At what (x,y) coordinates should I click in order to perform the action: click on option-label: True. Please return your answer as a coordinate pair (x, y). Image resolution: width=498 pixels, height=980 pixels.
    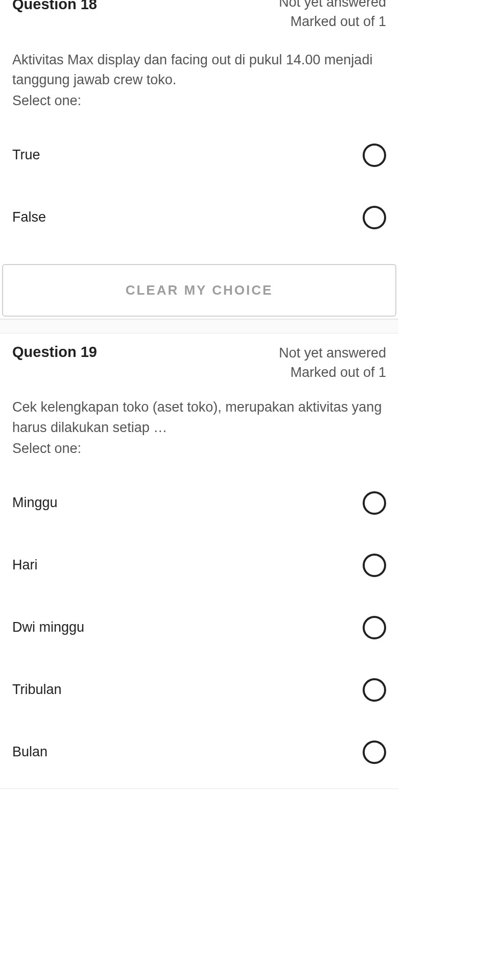
    Looking at the image, I should click on (27, 155).